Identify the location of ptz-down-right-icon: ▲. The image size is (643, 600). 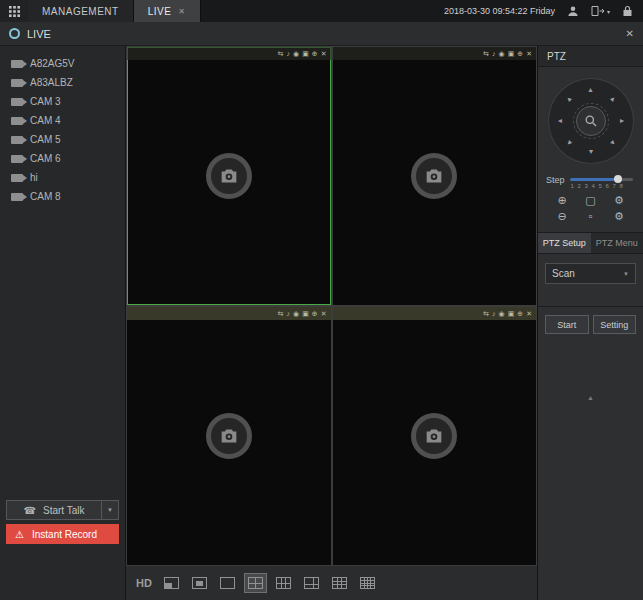
(614, 144).